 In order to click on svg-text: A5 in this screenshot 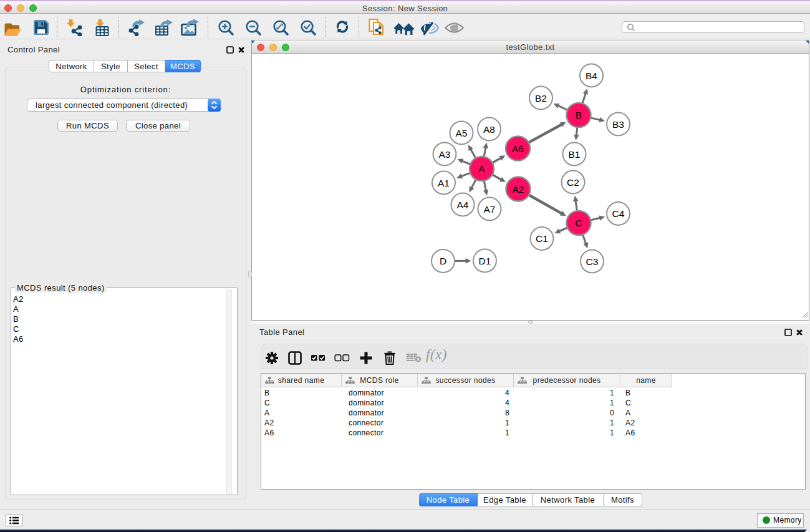, I will do `click(461, 133)`.